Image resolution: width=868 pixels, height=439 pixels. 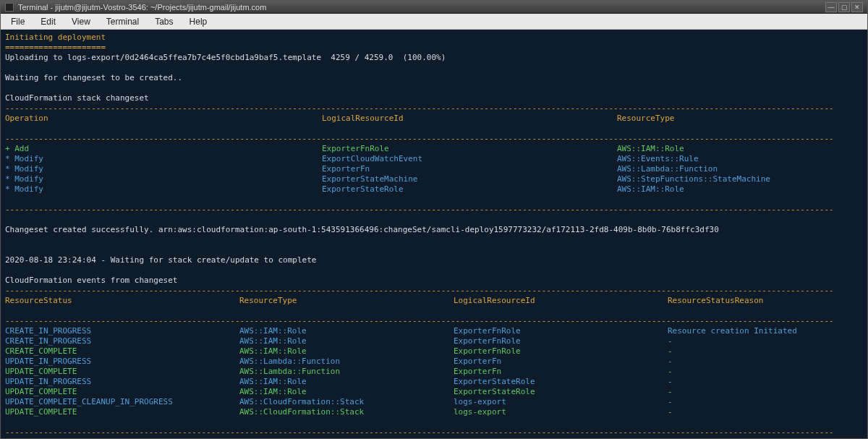 What do you see at coordinates (434, 179) in the screenshot?
I see `changeset-row: * ModifyExporterStateMachineAWS::StepFun…` at bounding box center [434, 179].